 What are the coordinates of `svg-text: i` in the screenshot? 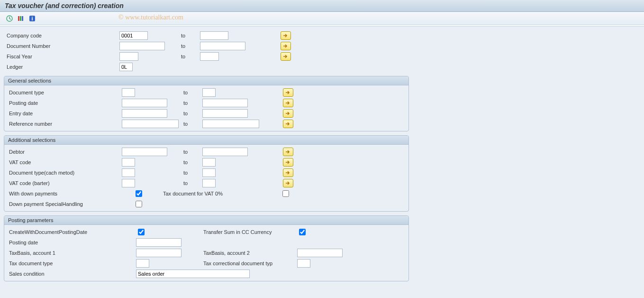 It's located at (32, 19).